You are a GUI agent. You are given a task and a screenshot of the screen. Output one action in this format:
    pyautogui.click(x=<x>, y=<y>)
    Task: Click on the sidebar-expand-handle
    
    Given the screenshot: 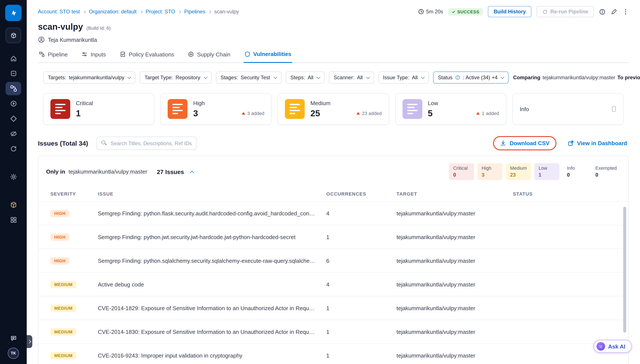 What is the action you would take?
    pyautogui.click(x=30, y=342)
    